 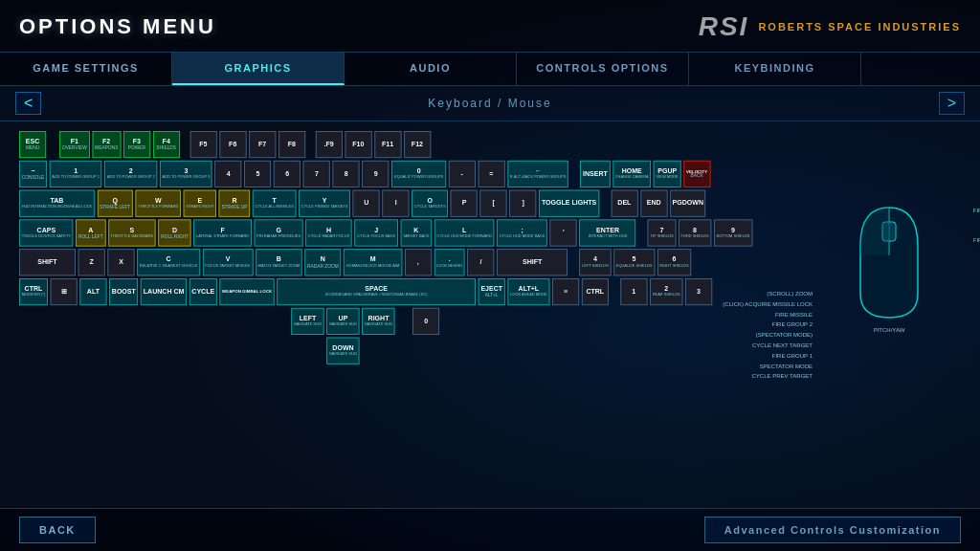 I want to click on key-y: YCYCLE PINNED TARGETS, so click(x=324, y=204).